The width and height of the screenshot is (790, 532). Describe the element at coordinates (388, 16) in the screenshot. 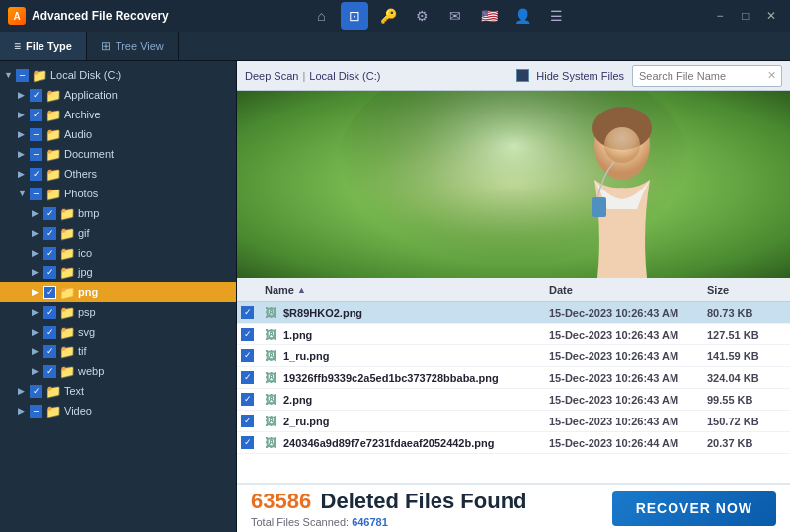

I see `key-icon: 🔑` at that location.